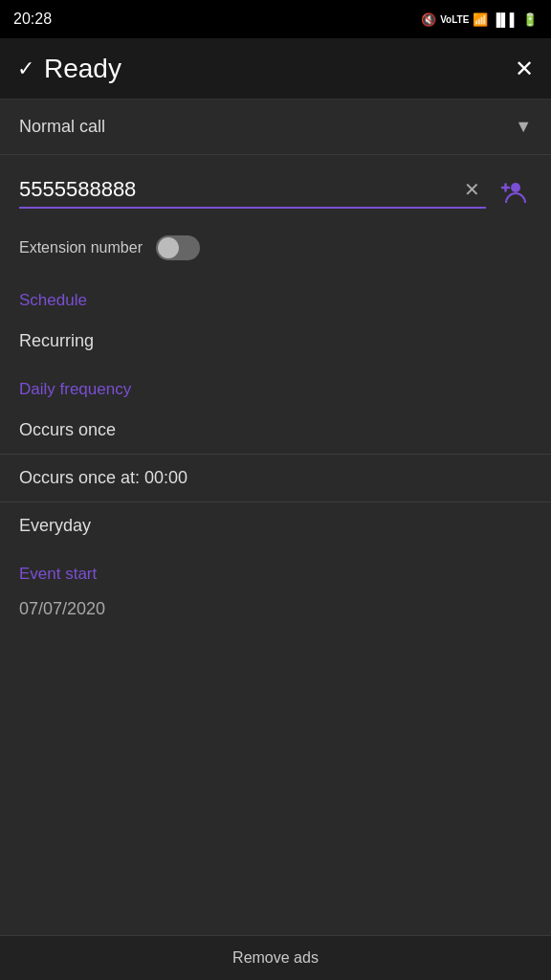  Describe the element at coordinates (26, 69) in the screenshot. I see `checkmark-icon: ✓` at that location.